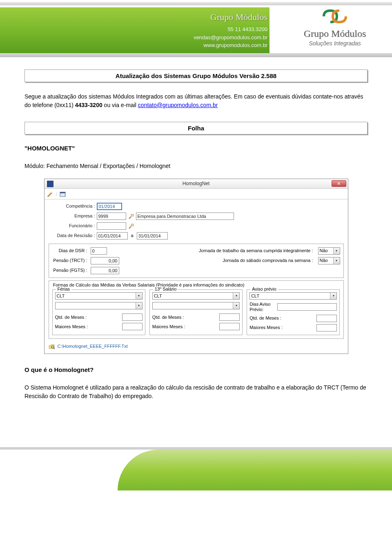 Image resolution: width=392 pixels, height=553 pixels. What do you see at coordinates (264, 289) in the screenshot?
I see `legend-aviso: Aviso prévio` at bounding box center [264, 289].